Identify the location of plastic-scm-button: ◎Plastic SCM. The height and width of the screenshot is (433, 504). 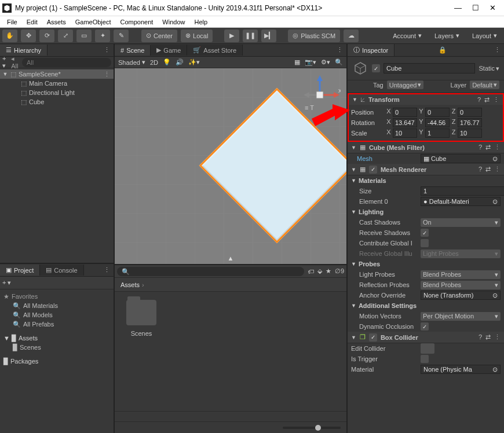
(314, 36).